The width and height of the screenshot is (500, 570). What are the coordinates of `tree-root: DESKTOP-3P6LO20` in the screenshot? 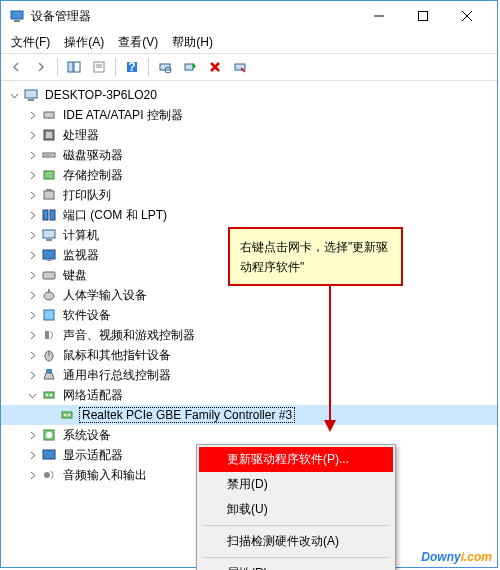 It's located at (249, 95).